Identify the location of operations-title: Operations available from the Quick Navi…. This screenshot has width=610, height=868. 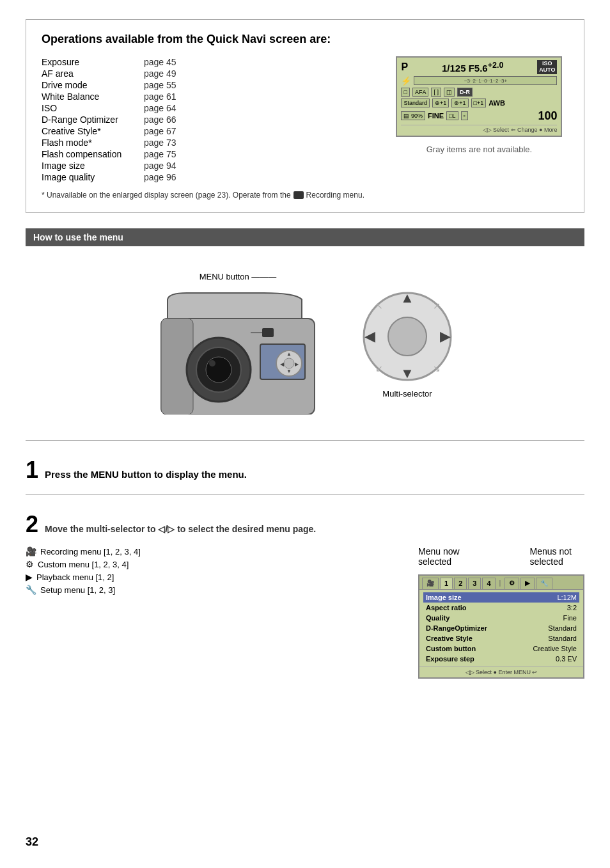
(305, 40).